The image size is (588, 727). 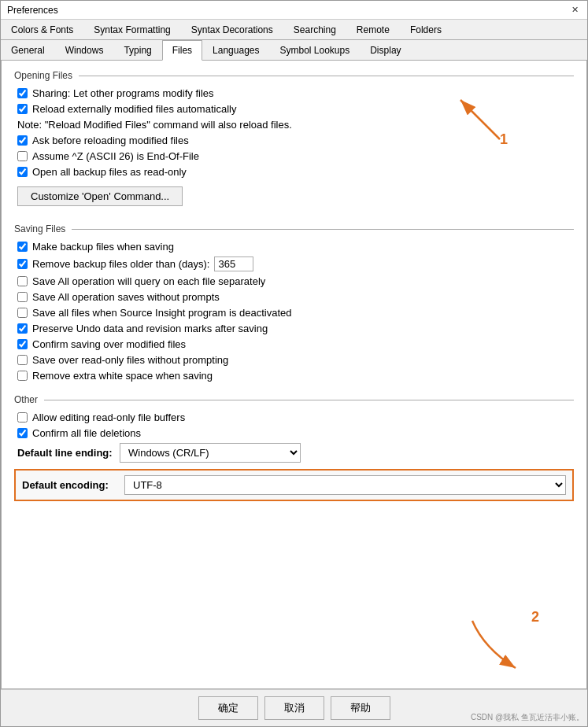 What do you see at coordinates (294, 30) in the screenshot?
I see `tab-row-1: Colors & Fonts Syntax Formatting Syntax …` at bounding box center [294, 30].